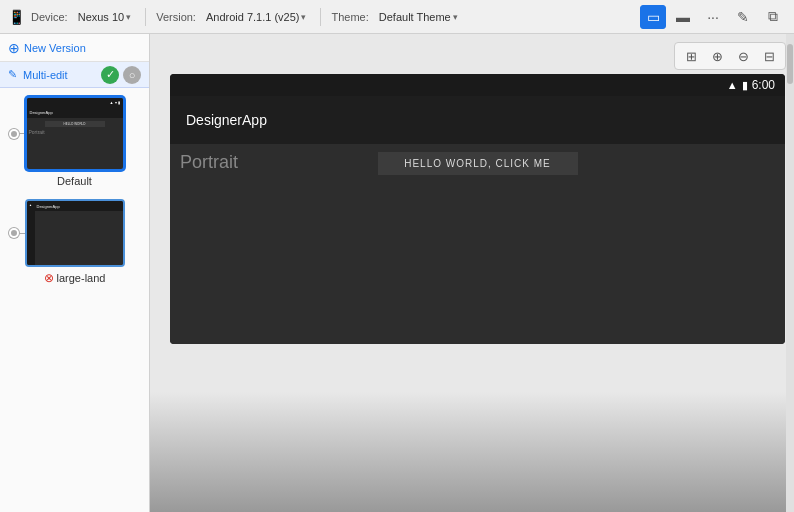 This screenshot has height=512, width=794. Describe the element at coordinates (75, 122) in the screenshot. I see `mini-content: HELLO WORLD` at that location.